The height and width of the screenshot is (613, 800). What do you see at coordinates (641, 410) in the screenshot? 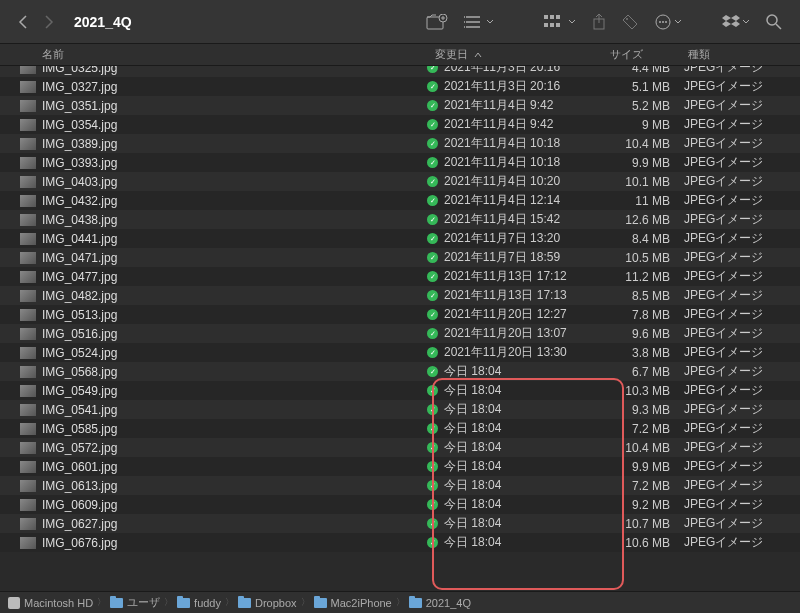
I see `file-size: 9.3 MB` at bounding box center [641, 410].